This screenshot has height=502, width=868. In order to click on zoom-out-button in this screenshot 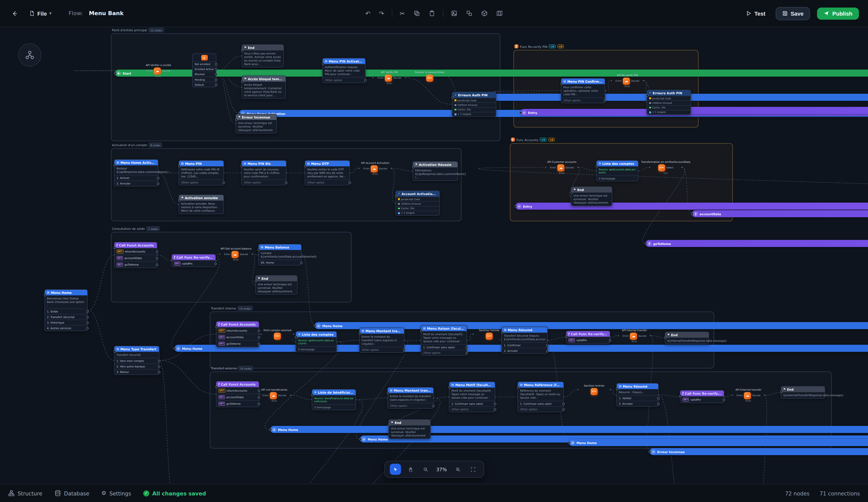, I will do `click(425, 469)`.